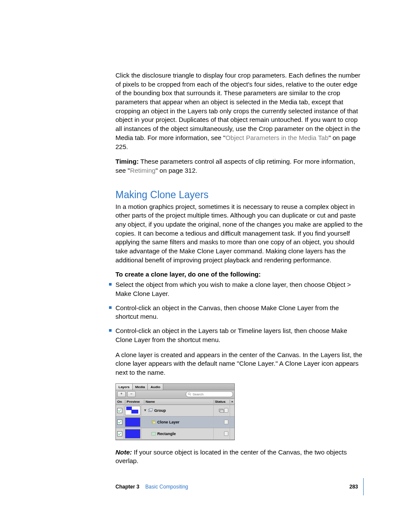  I want to click on instruction-heading: To create a clone layer, do one of the f…, so click(240, 274).